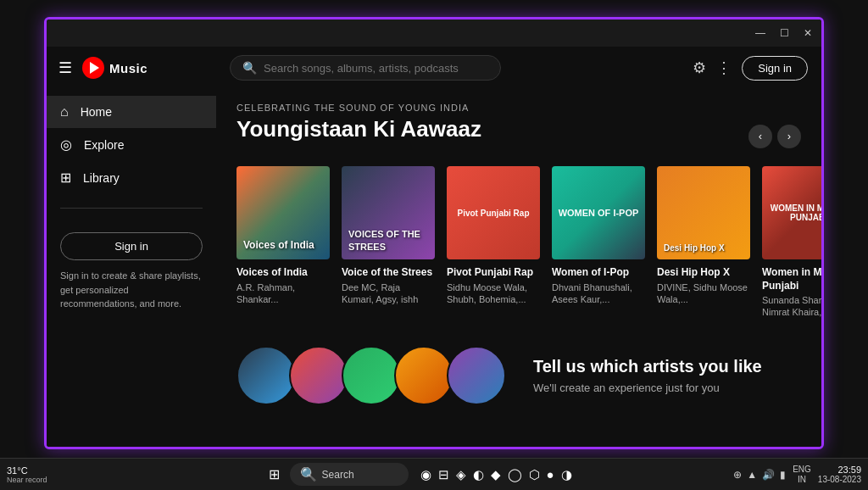 This screenshot has width=868, height=490. I want to click on taskbar-search-text: Search, so click(338, 475).